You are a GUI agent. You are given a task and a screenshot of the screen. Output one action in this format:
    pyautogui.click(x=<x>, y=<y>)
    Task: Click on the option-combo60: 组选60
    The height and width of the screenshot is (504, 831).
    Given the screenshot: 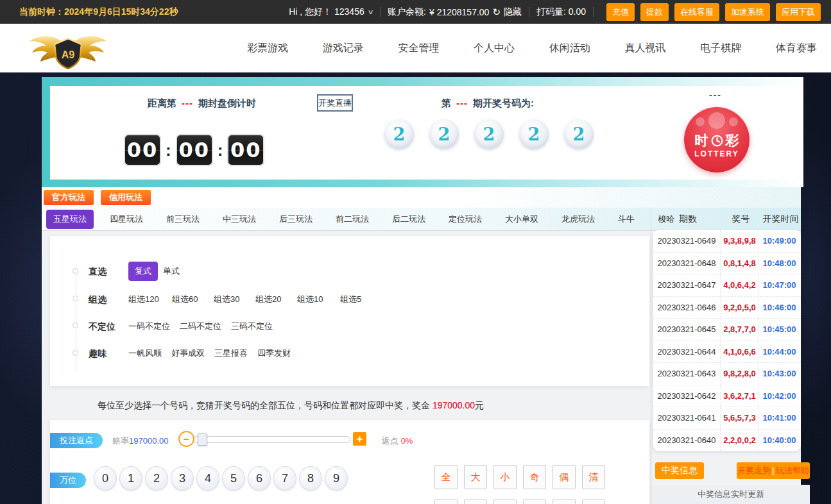 What is the action you would take?
    pyautogui.click(x=185, y=299)
    